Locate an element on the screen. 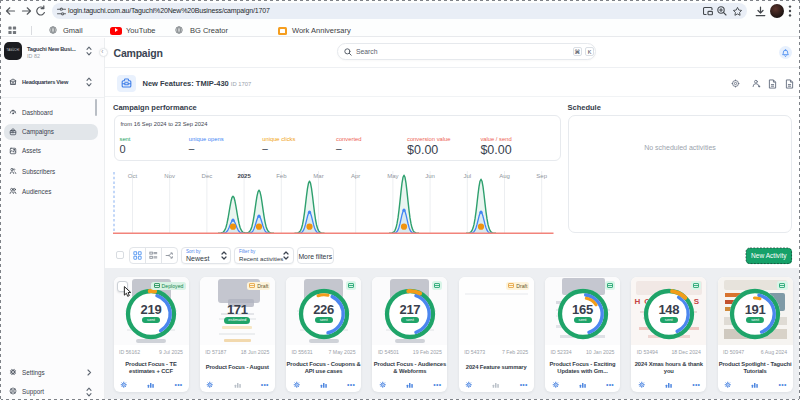 This screenshot has width=800, height=400. svg-text: Jul is located at coordinates (467, 176).